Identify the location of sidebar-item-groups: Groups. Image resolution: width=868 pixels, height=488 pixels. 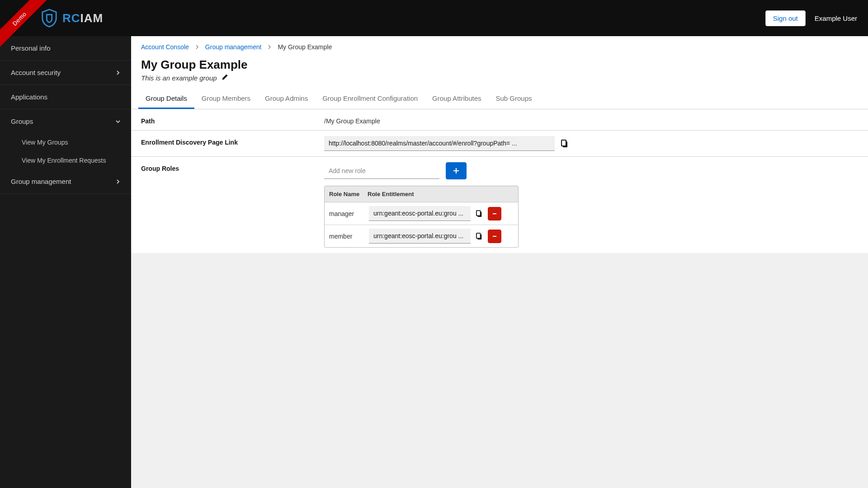
(66, 121).